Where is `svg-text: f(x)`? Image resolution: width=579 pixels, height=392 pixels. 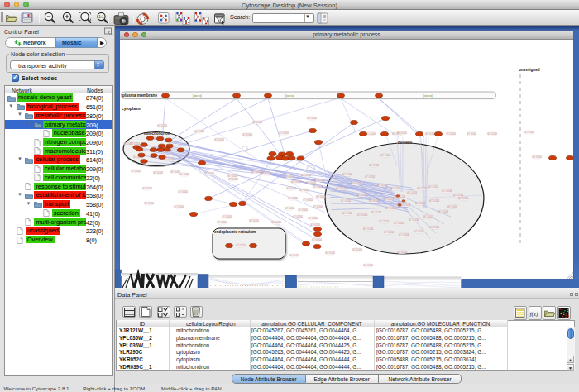 svg-text: f(x) is located at coordinates (534, 314).